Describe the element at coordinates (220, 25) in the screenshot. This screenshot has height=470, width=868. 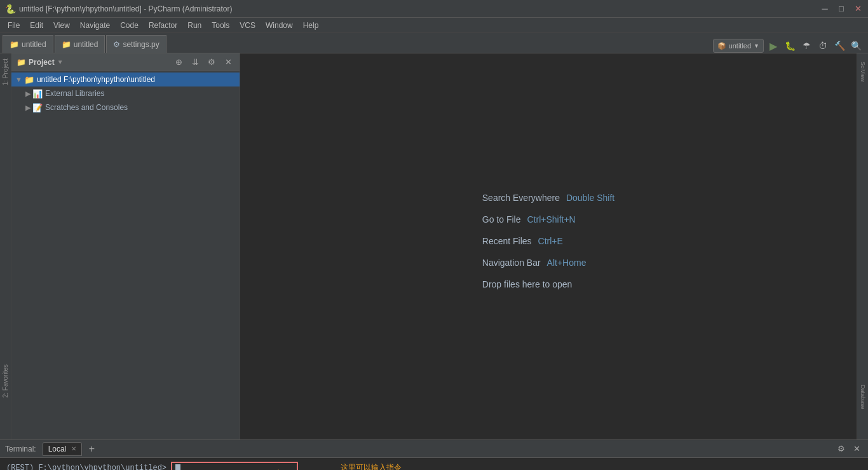
I see `menu-item-tools: Tools` at that location.